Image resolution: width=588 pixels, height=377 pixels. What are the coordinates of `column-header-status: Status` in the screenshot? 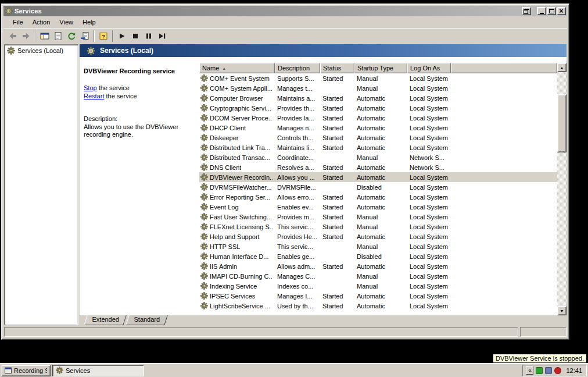 It's located at (337, 68).